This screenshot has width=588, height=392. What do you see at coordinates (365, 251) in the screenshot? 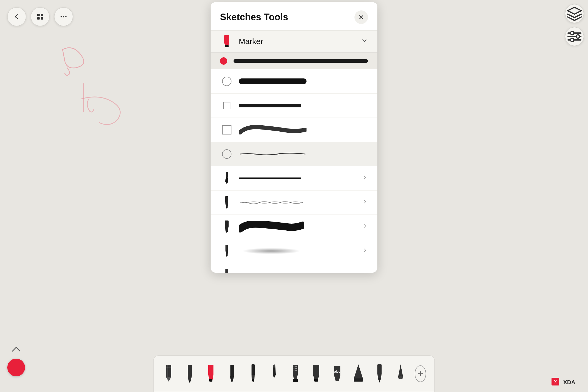
I see `tool-row-8-chevron-icon` at bounding box center [365, 251].